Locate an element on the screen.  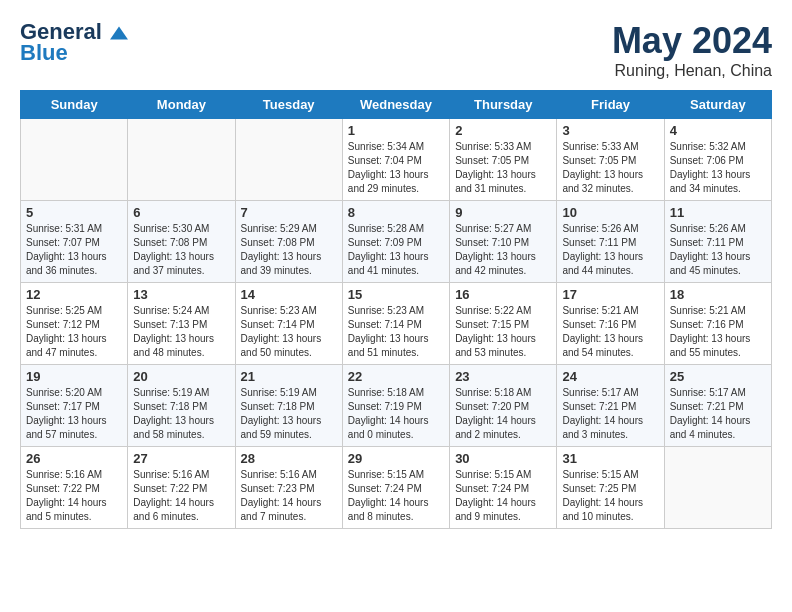
calendar-cell: 1Sunrise: 5:34 AM Sunset: 7:04 PM Daylig… is located at coordinates (396, 160).